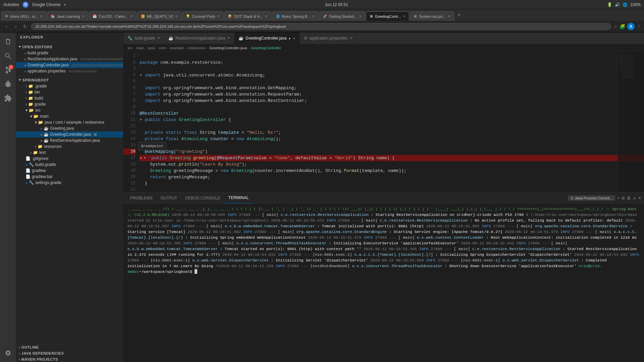 This screenshot has height=362, width=644. What do you see at coordinates (145, 38) in the screenshot?
I see `tab-label-build: build.gradle` at bounding box center [145, 38].